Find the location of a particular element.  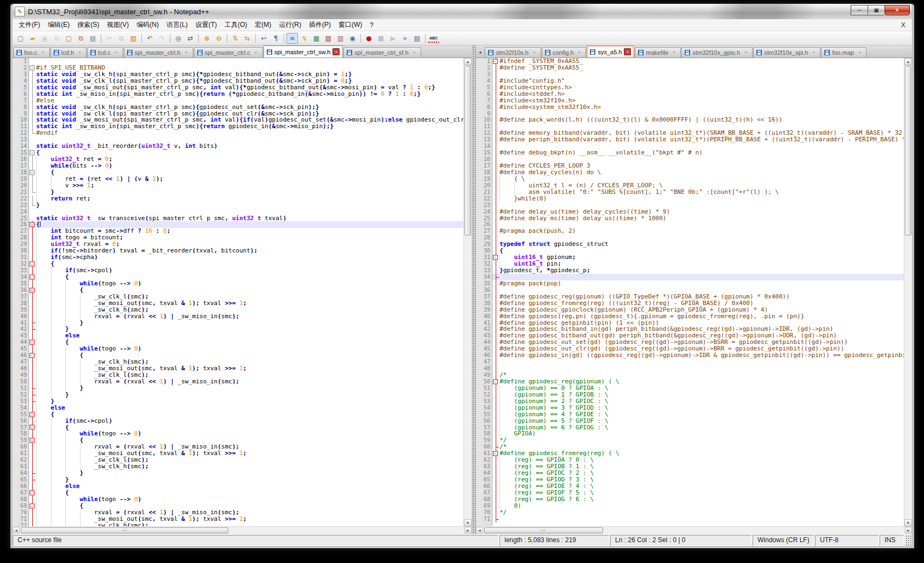

doc-switcher-icon: ▧ is located at coordinates (329, 38).